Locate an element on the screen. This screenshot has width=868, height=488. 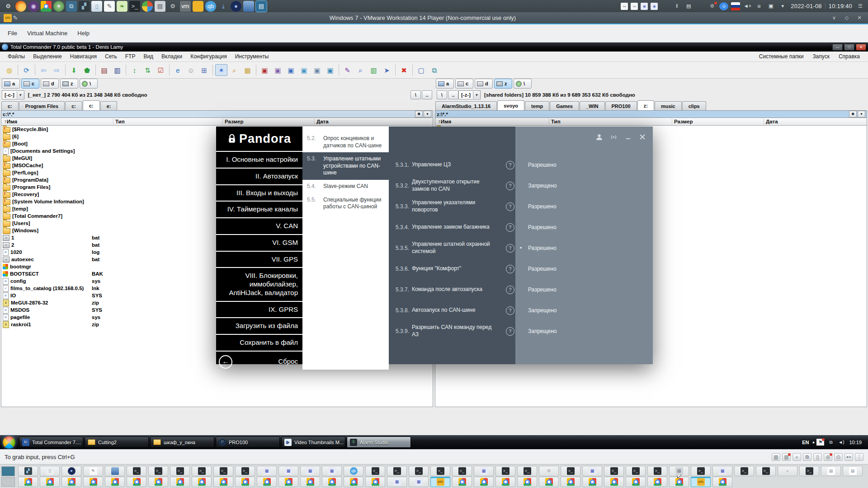
close-icon is located at coordinates (642, 137).